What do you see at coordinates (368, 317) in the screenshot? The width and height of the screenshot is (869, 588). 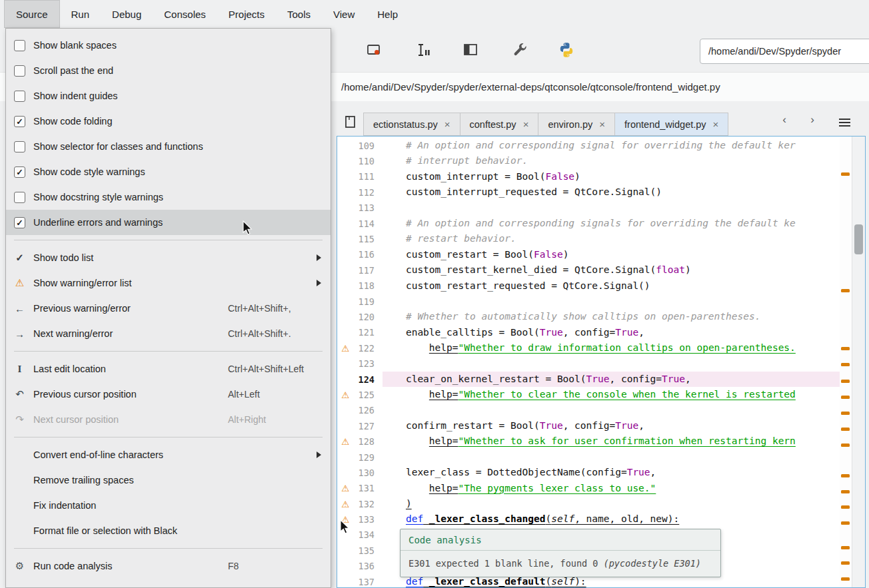 I see `line-number: 120` at bounding box center [368, 317].